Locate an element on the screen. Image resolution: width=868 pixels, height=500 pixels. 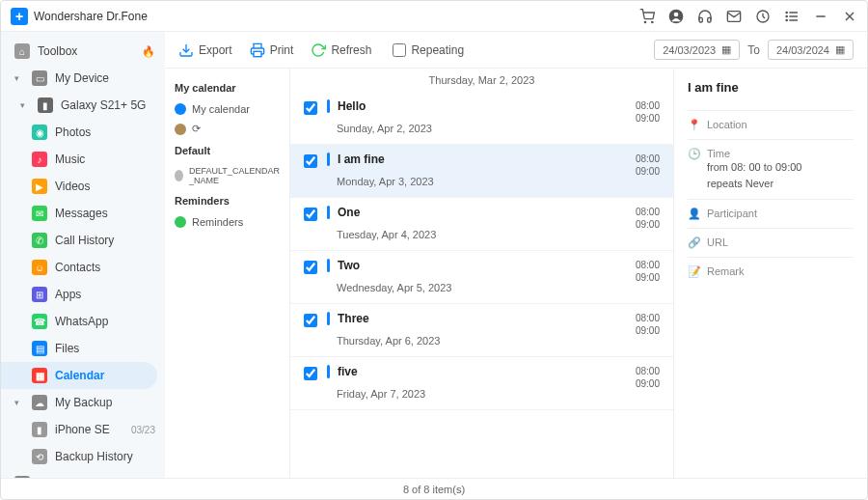
cart-icon is located at coordinates (647, 16).